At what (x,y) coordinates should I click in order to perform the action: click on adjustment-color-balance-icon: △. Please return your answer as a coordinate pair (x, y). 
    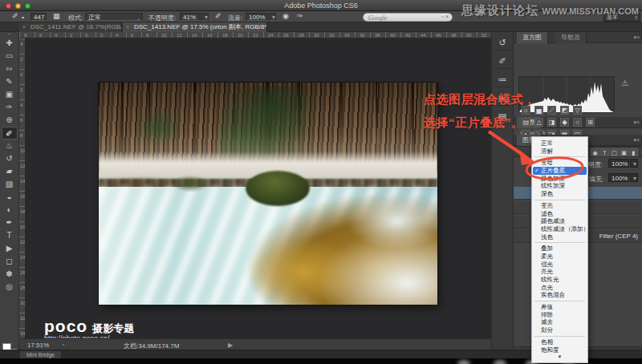
    Looking at the image, I should click on (539, 122).